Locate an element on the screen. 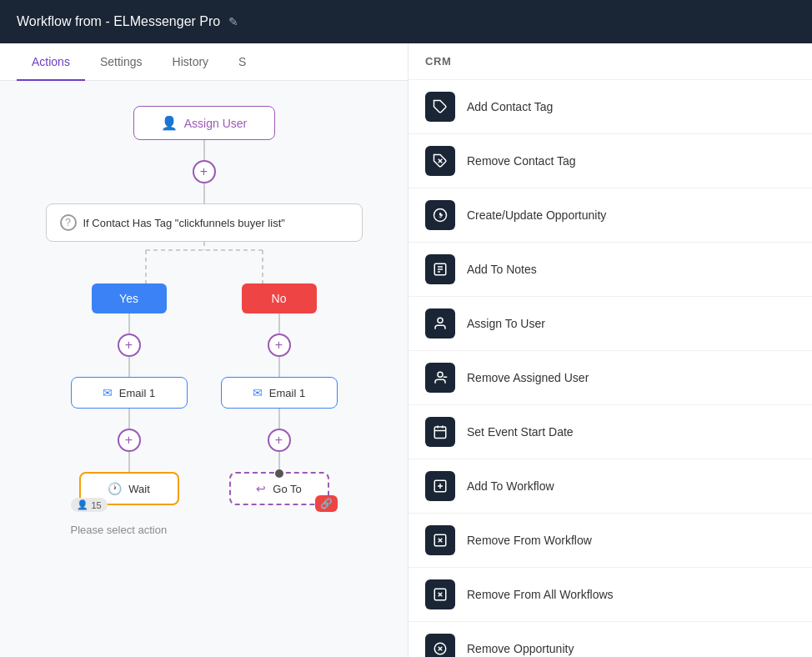 The width and height of the screenshot is (812, 657). condition-node: ? If Contact Has Tag "clickfunnels buyer… is located at coordinates (204, 223).